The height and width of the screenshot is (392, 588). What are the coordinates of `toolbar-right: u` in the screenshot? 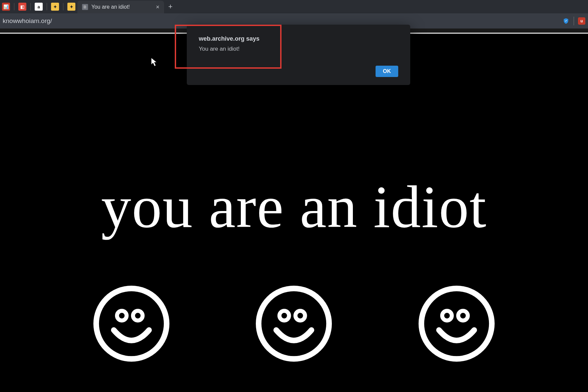 It's located at (574, 21).